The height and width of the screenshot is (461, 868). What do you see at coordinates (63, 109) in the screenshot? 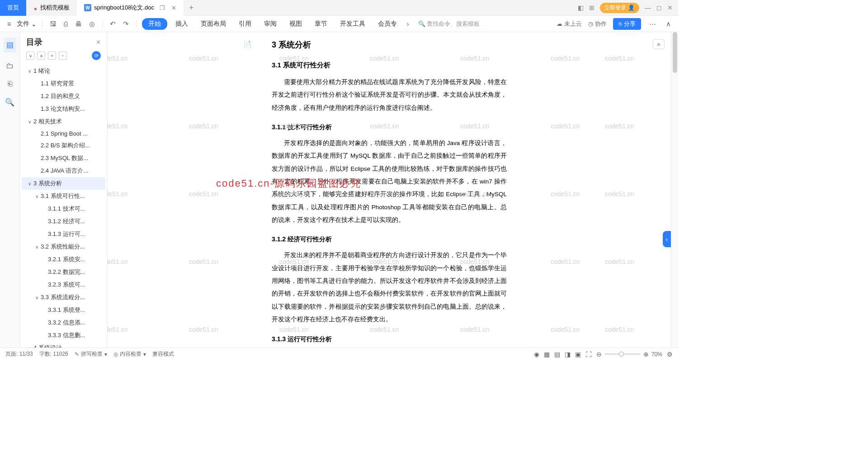
I see `tree-item: 1.3 论文结构安...` at bounding box center [63, 109].